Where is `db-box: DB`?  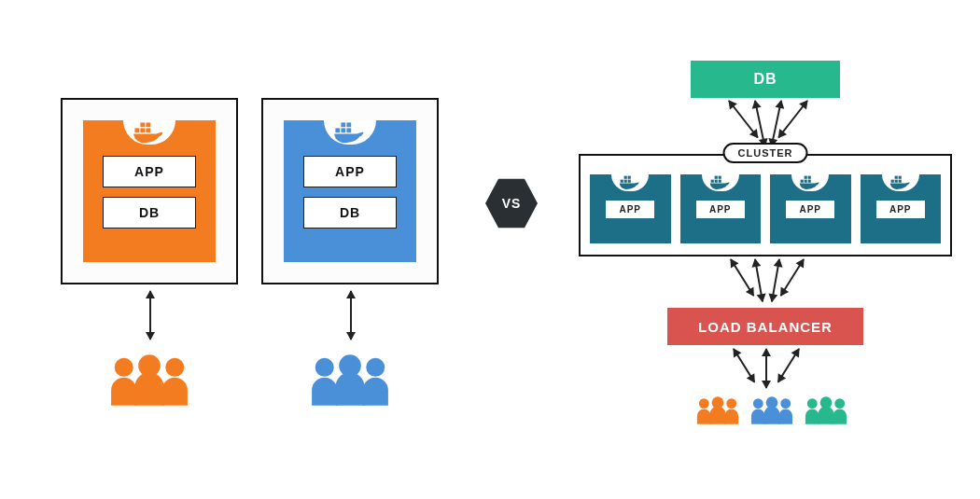 db-box: DB is located at coordinates (765, 79).